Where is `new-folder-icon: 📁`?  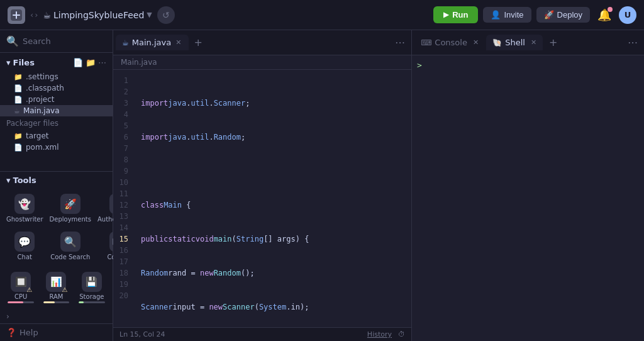
new-folder-icon: 📁 is located at coordinates (91, 63).